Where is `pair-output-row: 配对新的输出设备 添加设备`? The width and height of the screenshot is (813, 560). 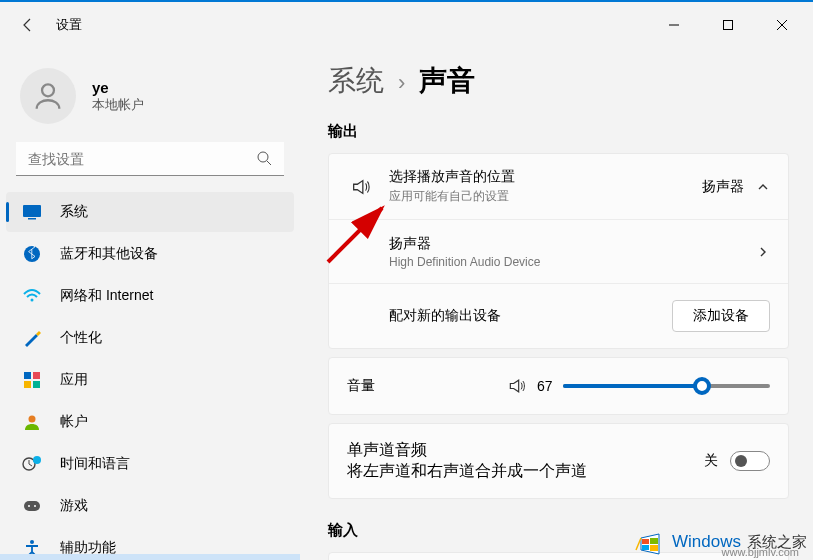 pair-output-row: 配对新的输出设备 添加设备 is located at coordinates (558, 316).